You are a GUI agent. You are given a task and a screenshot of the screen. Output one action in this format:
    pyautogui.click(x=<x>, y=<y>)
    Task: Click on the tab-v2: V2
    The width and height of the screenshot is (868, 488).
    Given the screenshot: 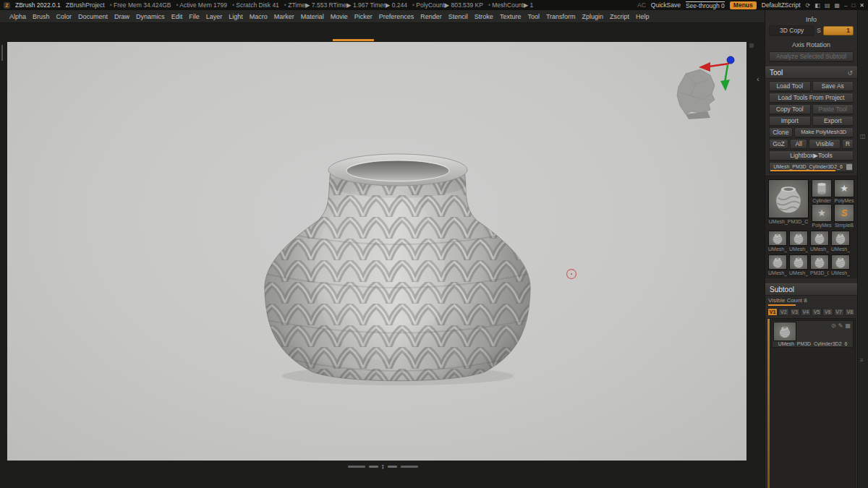 What is the action you would take?
    pyautogui.click(x=783, y=312)
    